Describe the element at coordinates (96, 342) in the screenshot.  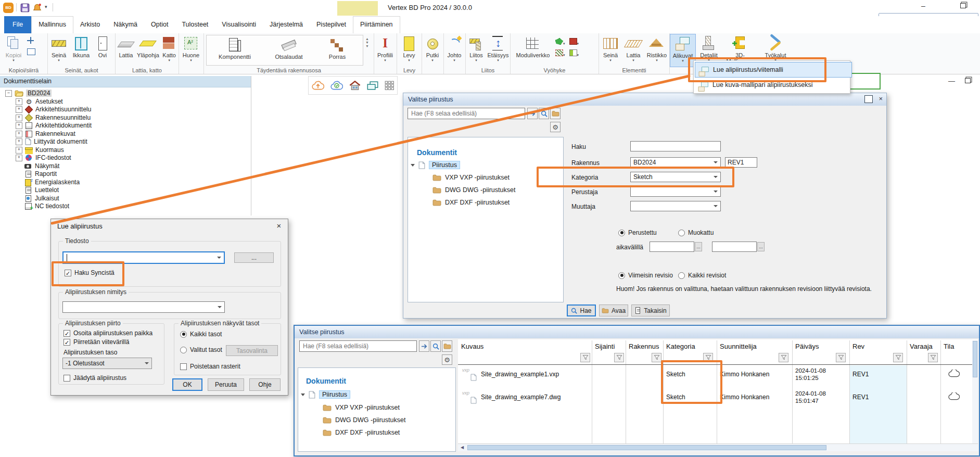
I see `viitevari-checkbox: ✓ Piirretään viitevärillä` at that location.